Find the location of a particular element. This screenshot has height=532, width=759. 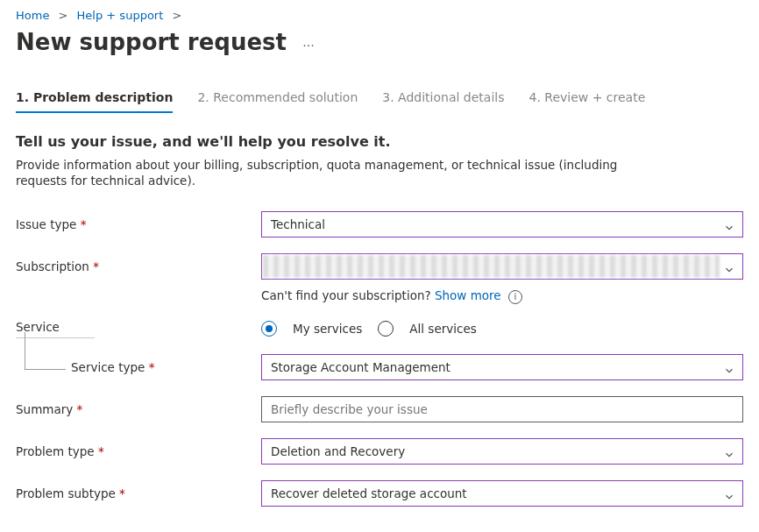

issue-type-select: Technical is located at coordinates (502, 224).